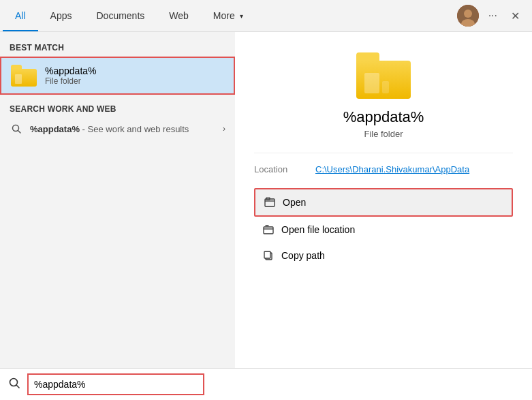 This screenshot has height=400, width=532. Describe the element at coordinates (20, 16) in the screenshot. I see `tab-all: All` at that location.